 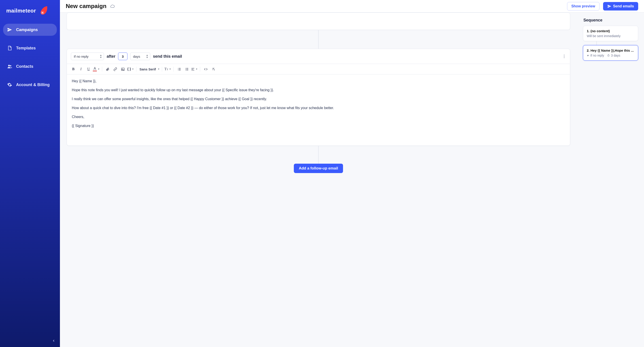 I want to click on image-button, so click(x=123, y=69).